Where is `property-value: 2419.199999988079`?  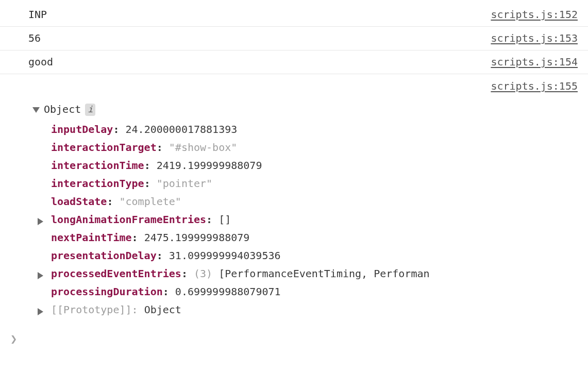 property-value: 2419.199999988079 is located at coordinates (209, 166).